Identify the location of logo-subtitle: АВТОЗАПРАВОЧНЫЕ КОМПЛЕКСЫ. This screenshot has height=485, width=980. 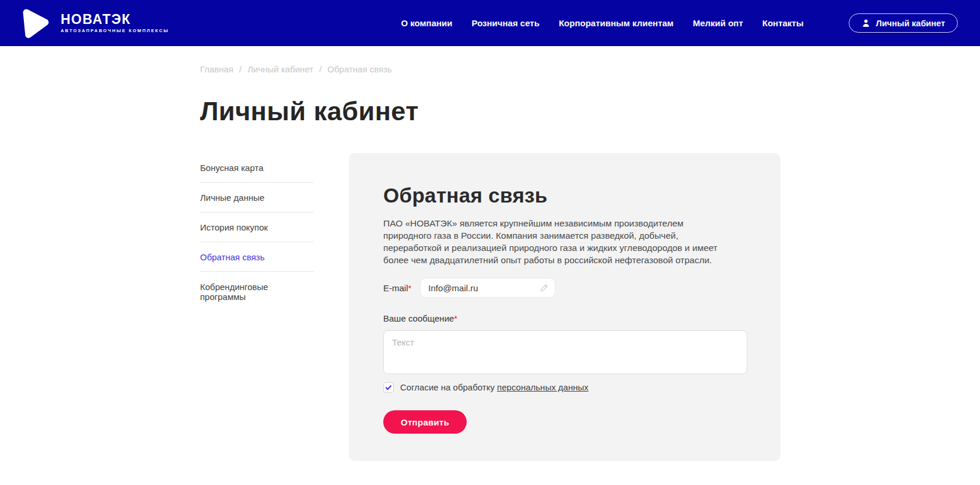
(115, 31).